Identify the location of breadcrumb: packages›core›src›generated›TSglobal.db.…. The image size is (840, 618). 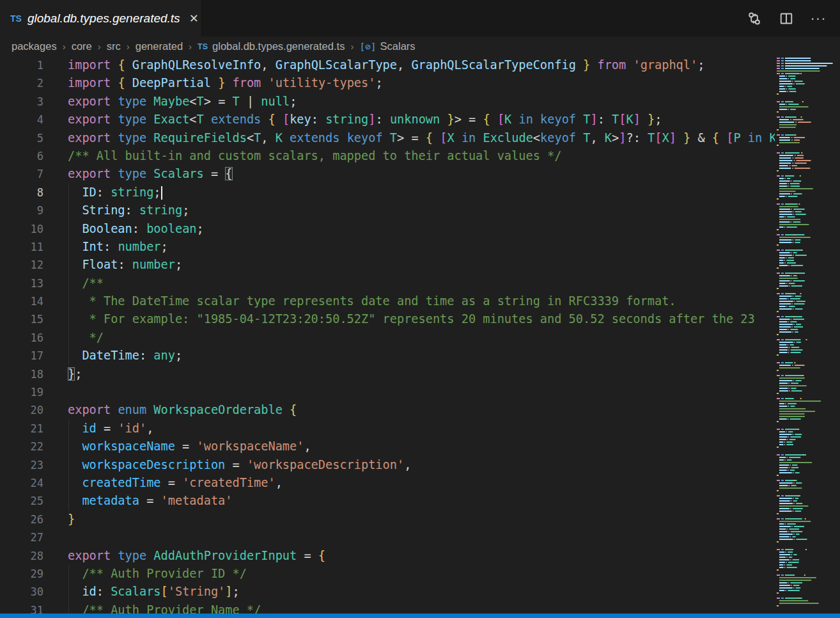
(420, 46).